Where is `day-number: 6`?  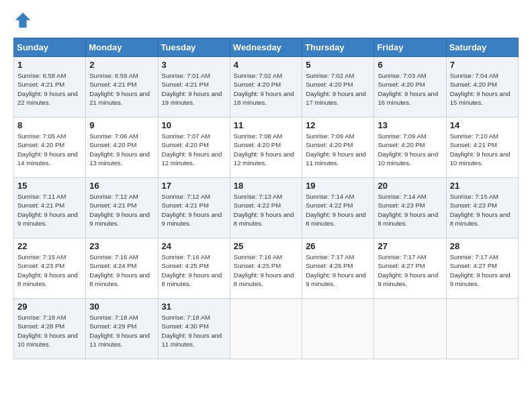
day-number: 6 is located at coordinates (410, 64).